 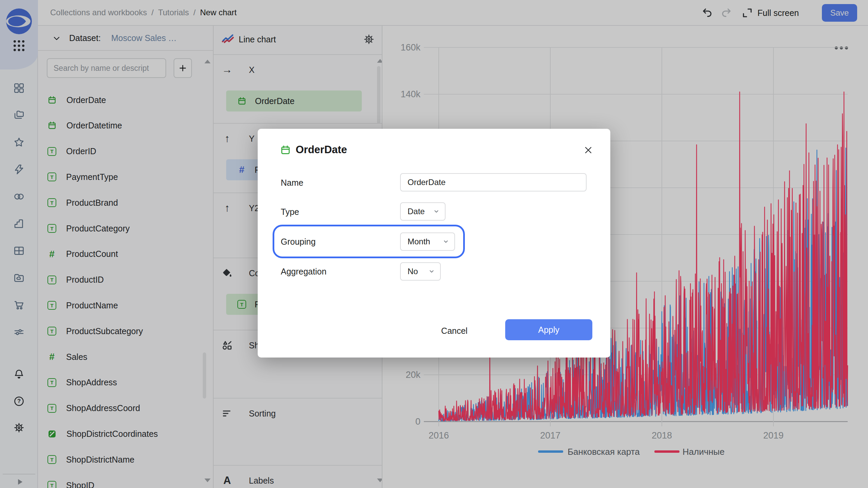 What do you see at coordinates (423, 211) in the screenshot?
I see `type-select: Date` at bounding box center [423, 211].